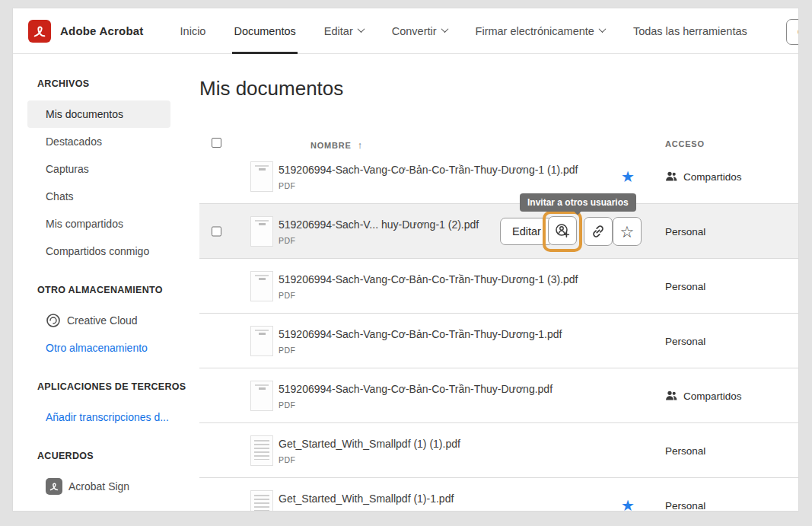  What do you see at coordinates (99, 320) in the screenshot?
I see `sidebar-item-creative-cloud: Creative Cloud` at bounding box center [99, 320].